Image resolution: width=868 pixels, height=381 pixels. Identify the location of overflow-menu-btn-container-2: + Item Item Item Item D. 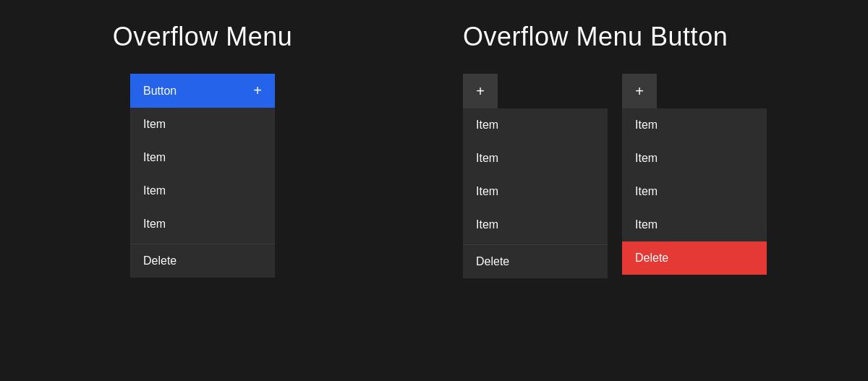
(694, 174).